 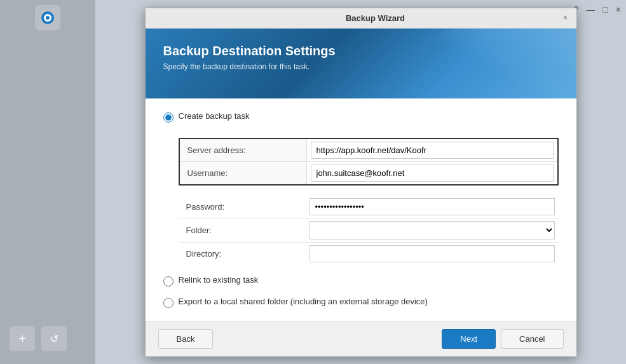 I want to click on relink-option: Relink to existing task, so click(x=361, y=281).